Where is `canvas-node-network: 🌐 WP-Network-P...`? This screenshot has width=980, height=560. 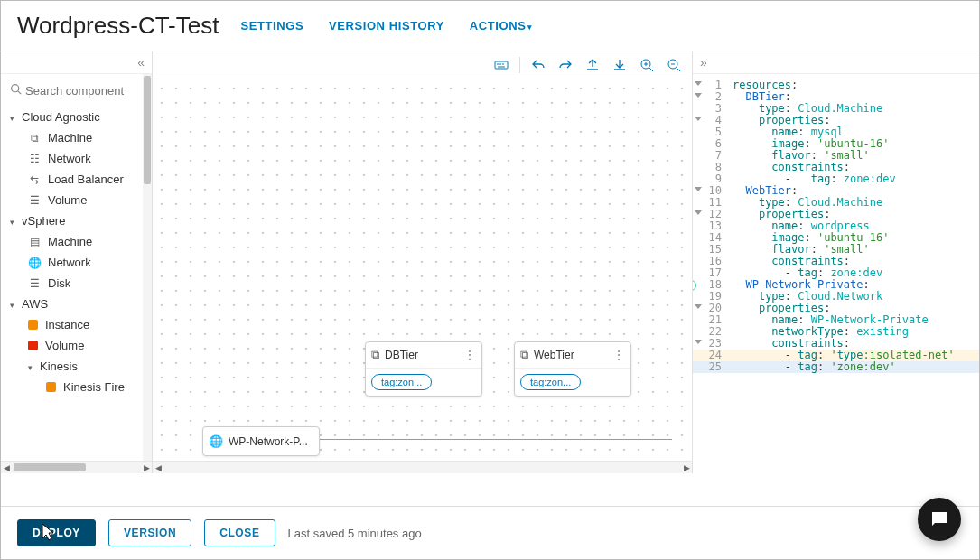
canvas-node-network: 🌐 WP-Network-P... is located at coordinates (261, 441).